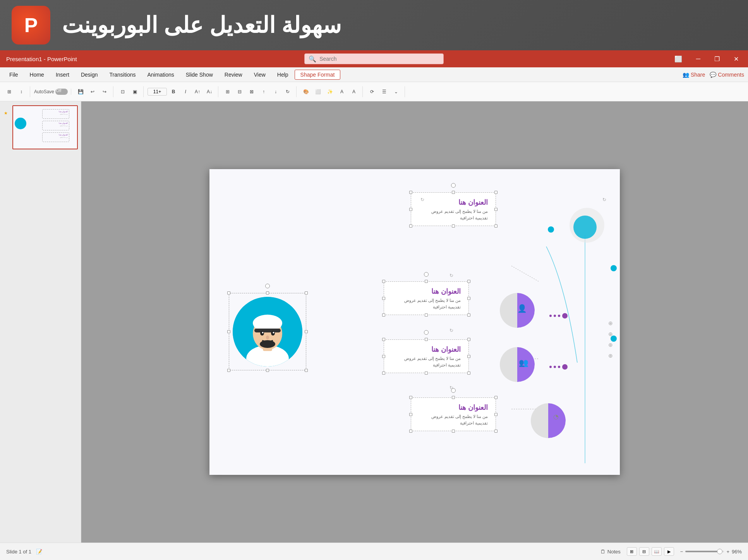 The width and height of the screenshot is (748, 560). What do you see at coordinates (185, 92) in the screenshot?
I see `italic-btn: I` at bounding box center [185, 92].